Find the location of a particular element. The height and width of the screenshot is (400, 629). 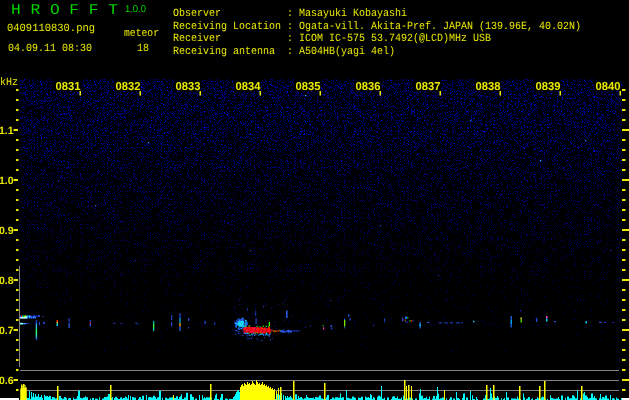

svg-text: 0.6 is located at coordinates (7, 381).